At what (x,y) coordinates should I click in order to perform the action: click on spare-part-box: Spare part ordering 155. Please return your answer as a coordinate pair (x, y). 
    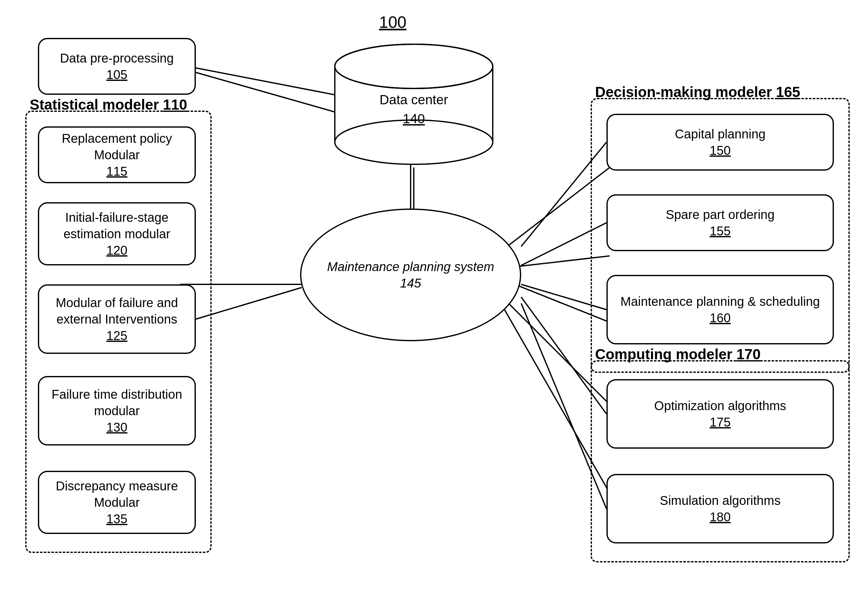
    Looking at the image, I should click on (720, 223).